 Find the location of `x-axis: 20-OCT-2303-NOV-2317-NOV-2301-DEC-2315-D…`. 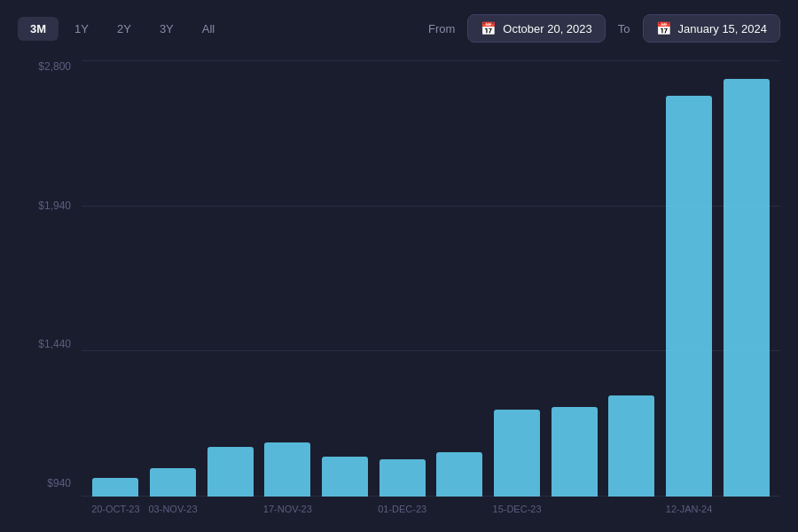

x-axis: 20-OCT-2303-NOV-2317-NOV-2301-DEC-2315-D… is located at coordinates (431, 505).